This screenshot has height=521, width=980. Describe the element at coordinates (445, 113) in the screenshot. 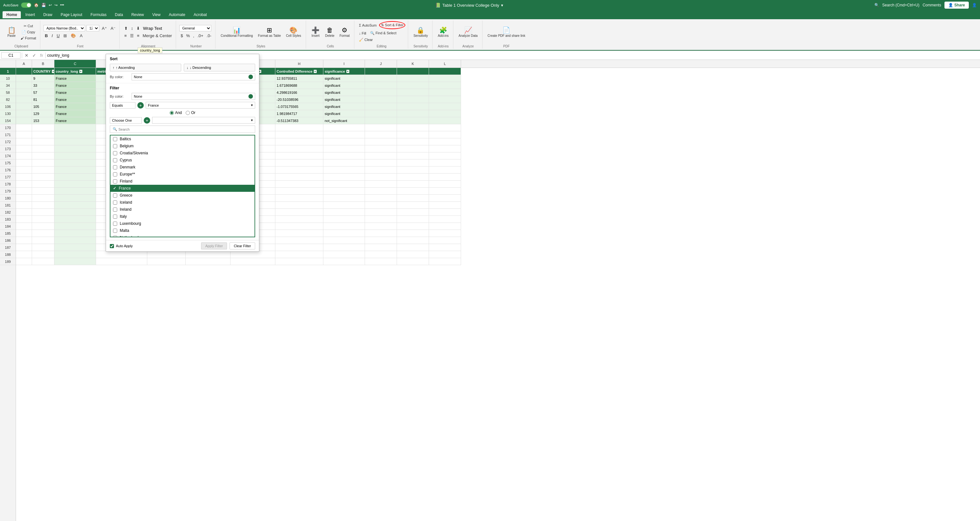

I see `data-cell-r130-cl` at that location.